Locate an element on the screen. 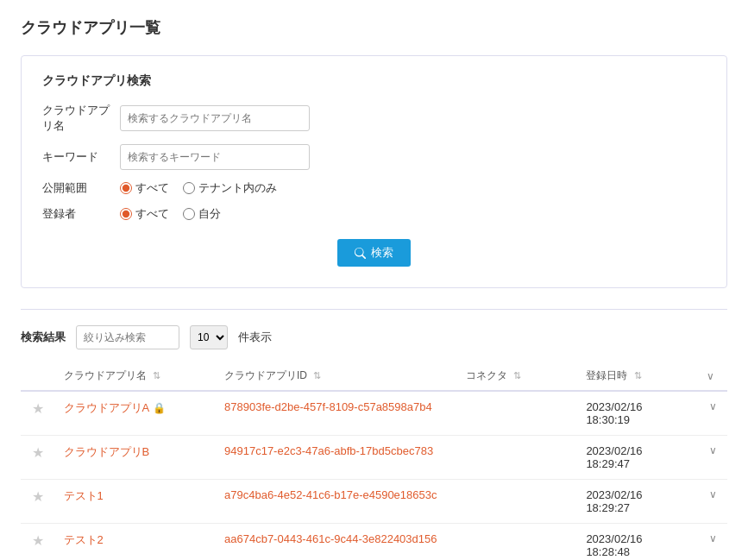  registrant-all-option: すべて is located at coordinates (145, 214).